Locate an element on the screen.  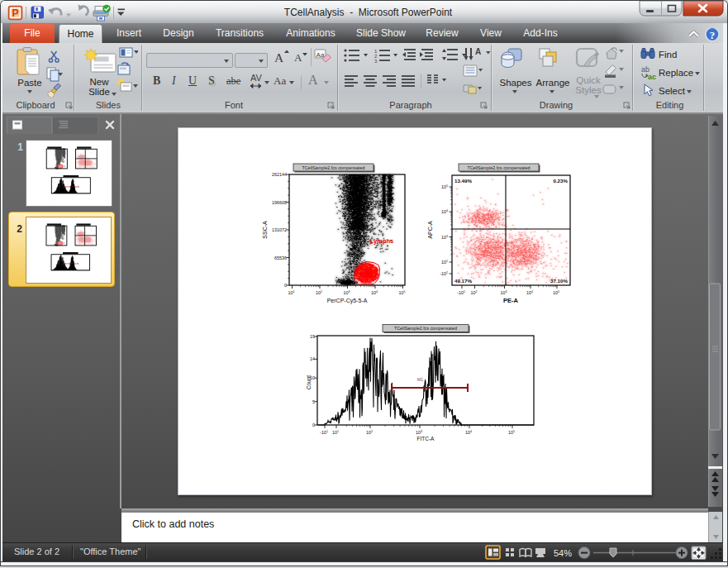
svg-text: Count is located at coordinates (309, 383).